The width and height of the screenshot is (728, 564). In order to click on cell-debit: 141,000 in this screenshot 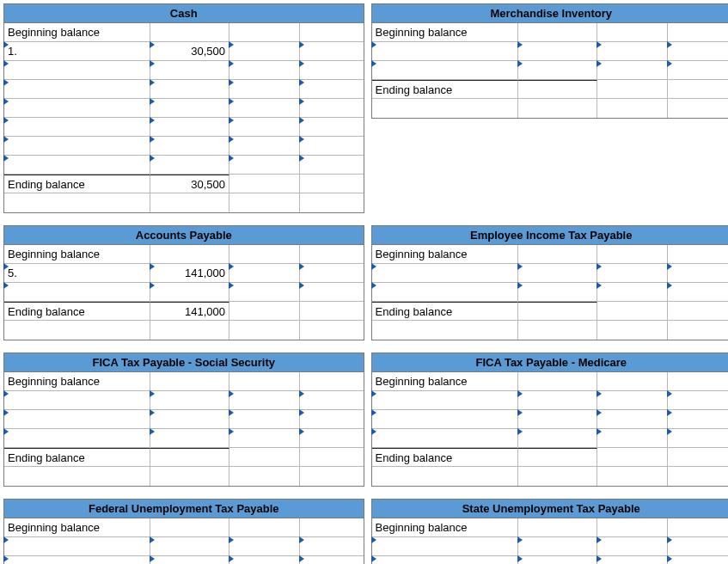, I will do `click(190, 273)`.